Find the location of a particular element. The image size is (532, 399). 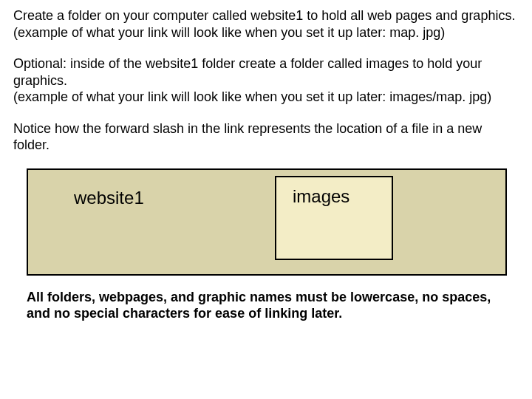

instruction-paragraph-3: Notice how the forward slash in the link… is located at coordinates (265, 137).